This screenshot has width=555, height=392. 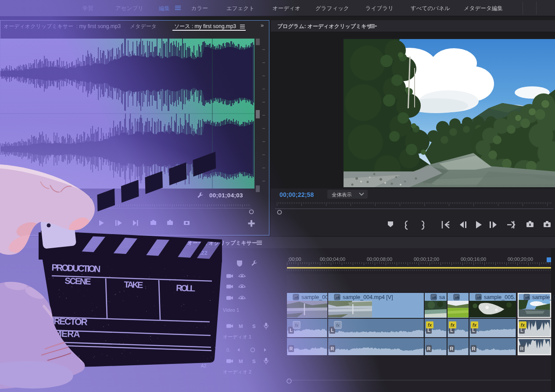 I want to click on svg-text: ROLL, so click(x=186, y=288).